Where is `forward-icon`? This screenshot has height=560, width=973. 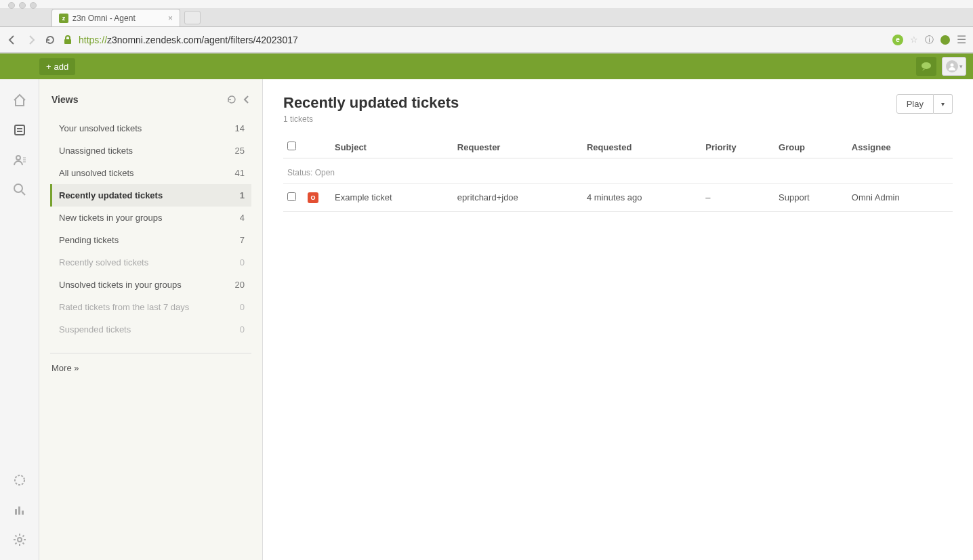 forward-icon is located at coordinates (32, 40).